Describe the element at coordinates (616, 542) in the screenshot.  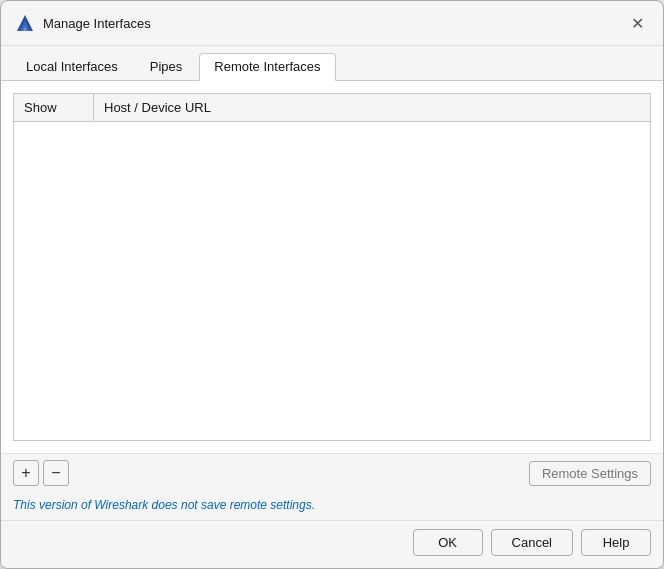
I see `help-button: Help` at that location.